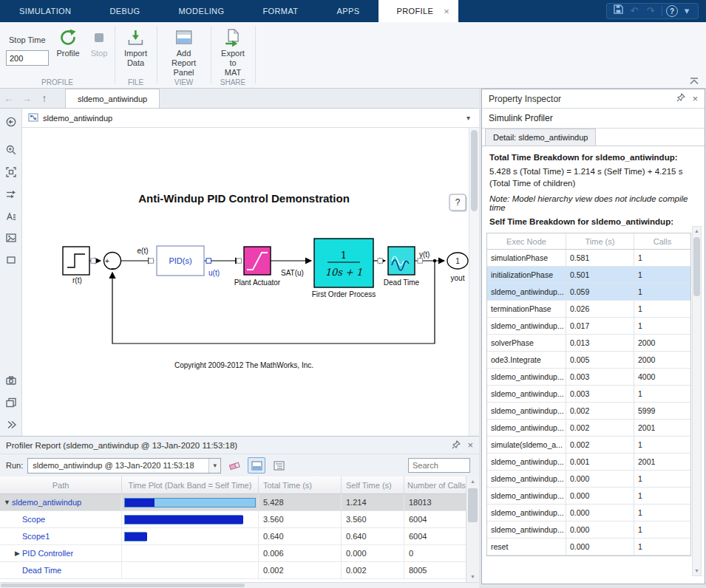  Describe the element at coordinates (588, 360) in the screenshot. I see `exec-node-row: ode3.Integrate 0.005 2000` at that location.